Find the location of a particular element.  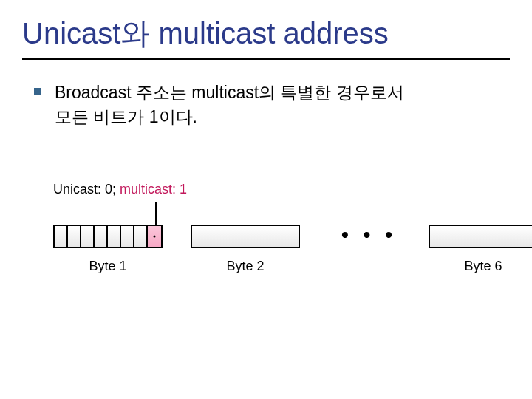

byte-1-box is located at coordinates (108, 236).